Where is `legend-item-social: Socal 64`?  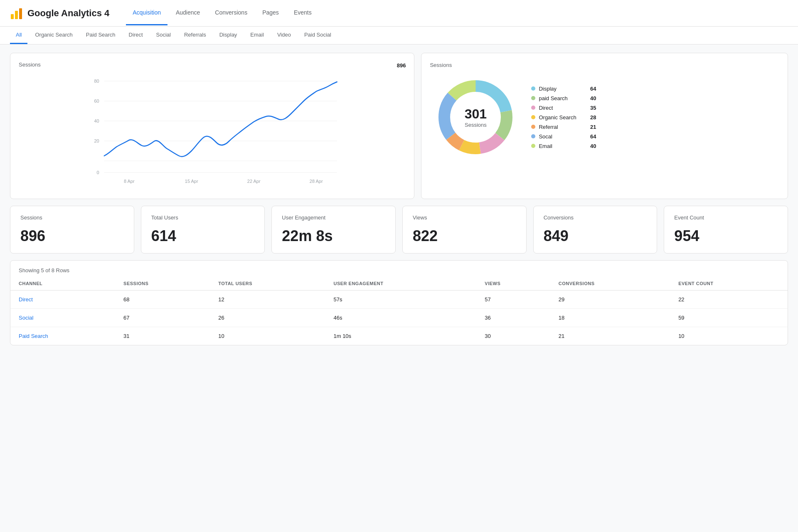 legend-item-social: Socal 64 is located at coordinates (564, 136).